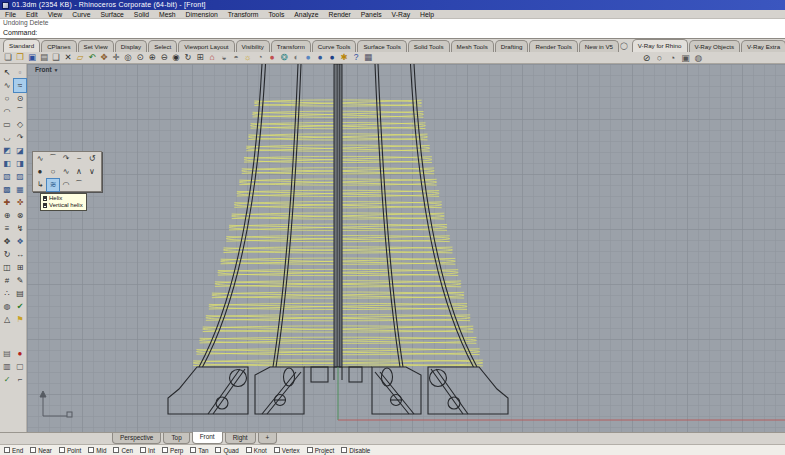 Image resolution: width=785 pixels, height=455 pixels. Describe the element at coordinates (162, 46) in the screenshot. I see `toolbar-tab: Select` at that location.